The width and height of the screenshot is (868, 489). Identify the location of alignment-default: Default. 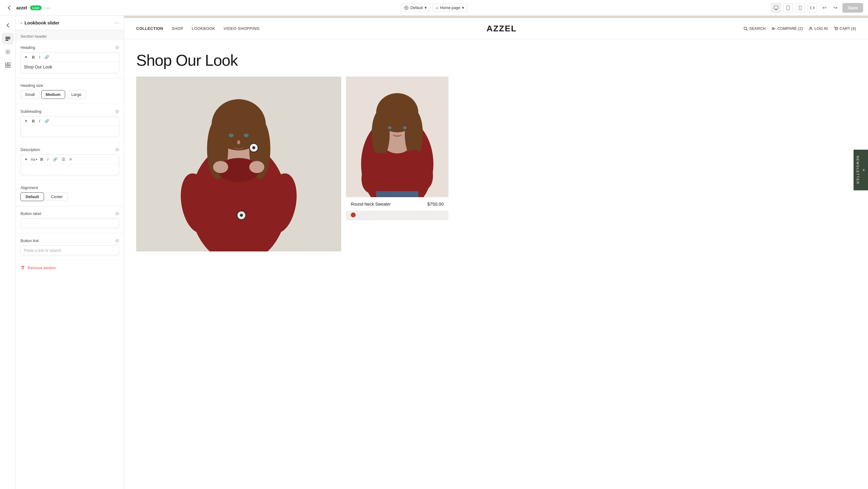
(32, 197).